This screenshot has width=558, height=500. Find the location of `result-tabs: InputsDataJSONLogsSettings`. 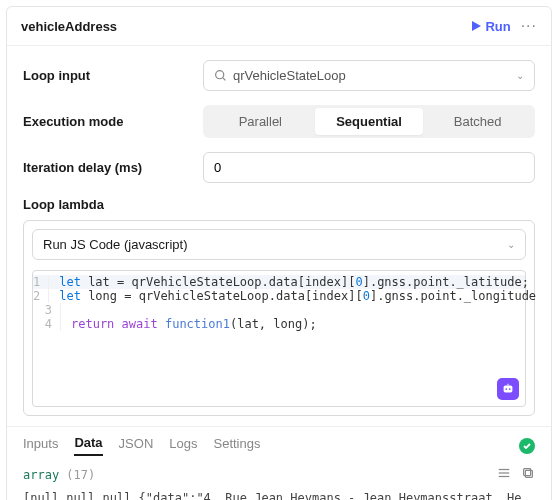

result-tabs: InputsDataJSONLogsSettings is located at coordinates (279, 446).